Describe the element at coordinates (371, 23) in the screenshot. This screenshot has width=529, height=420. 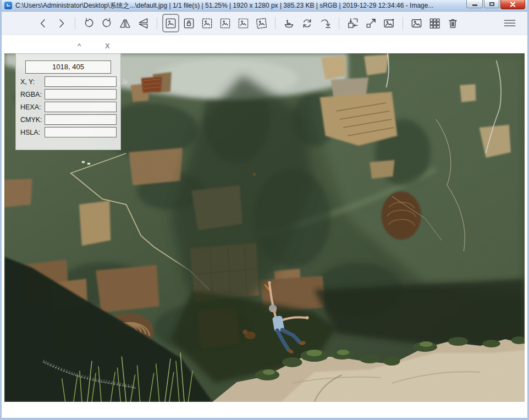
I see `actual-size-button` at that location.